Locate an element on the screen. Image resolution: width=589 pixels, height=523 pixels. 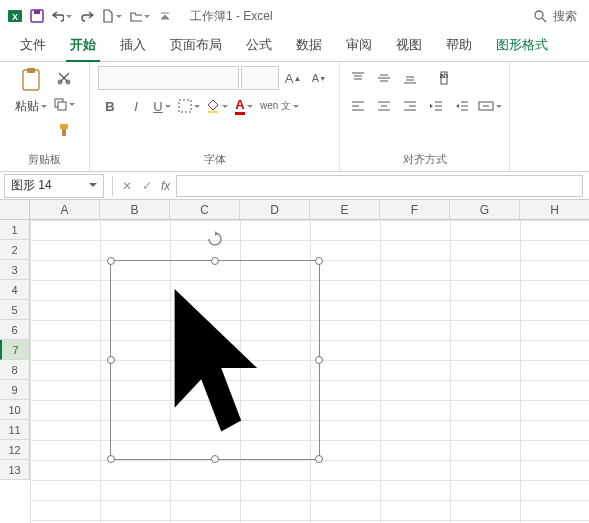
select-all-corner is located at coordinates (15, 210).